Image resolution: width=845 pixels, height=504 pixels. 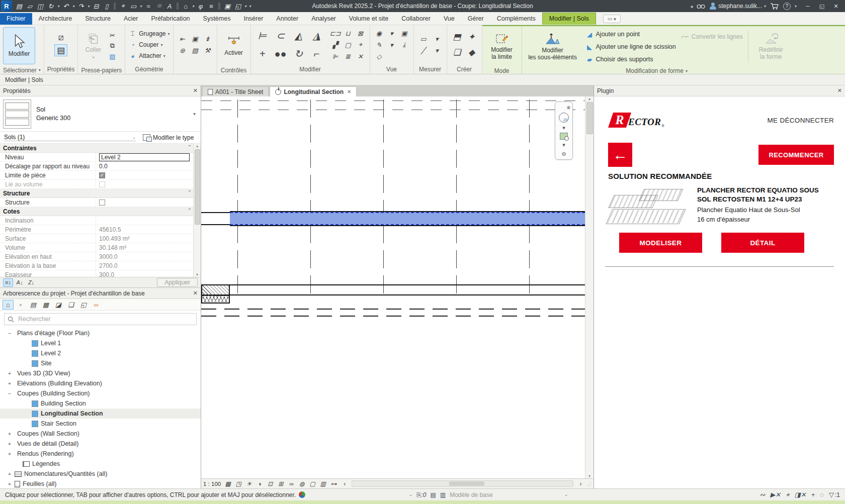 I want to click on browser-category-building-sections: − Coupes (Building Section), so click(x=101, y=393).